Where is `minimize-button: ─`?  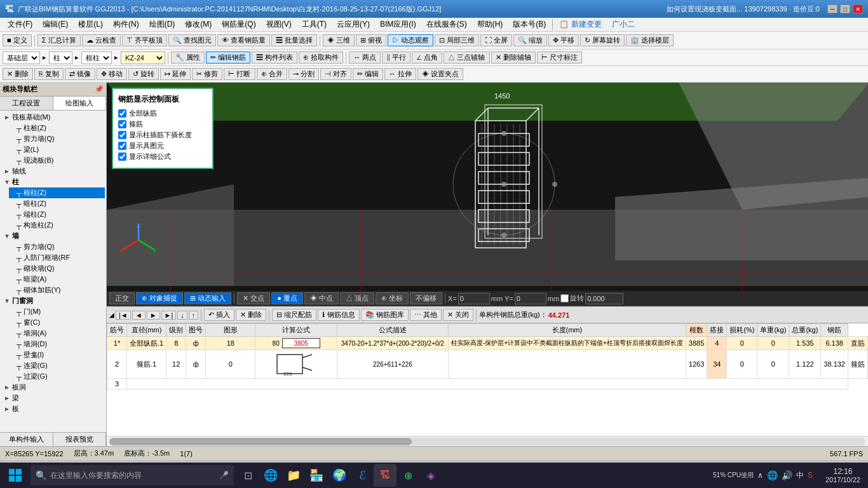 minimize-button: ─ is located at coordinates (832, 9).